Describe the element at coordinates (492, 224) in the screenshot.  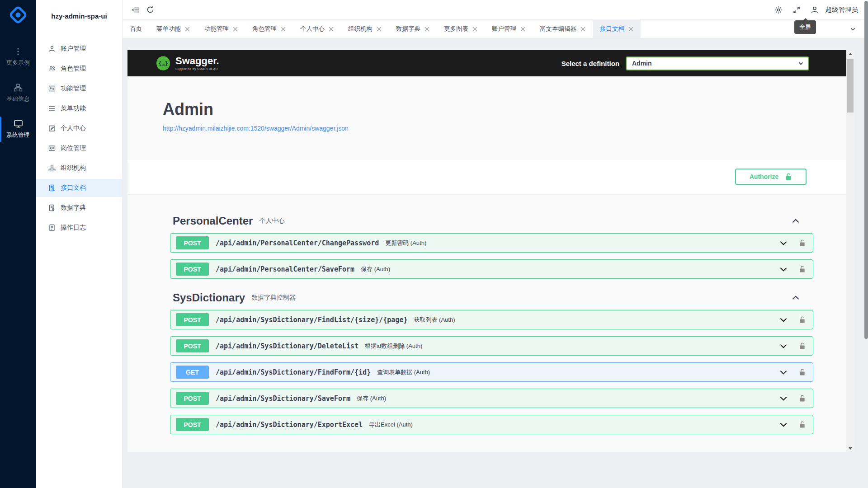
I see `api-tag-header: PersonalCenter个人中心` at that location.